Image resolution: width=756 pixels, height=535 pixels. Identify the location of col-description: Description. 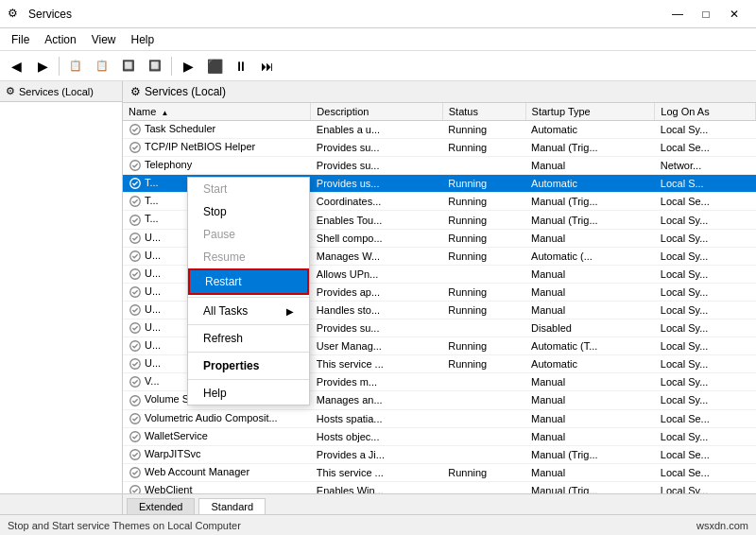
(376, 112).